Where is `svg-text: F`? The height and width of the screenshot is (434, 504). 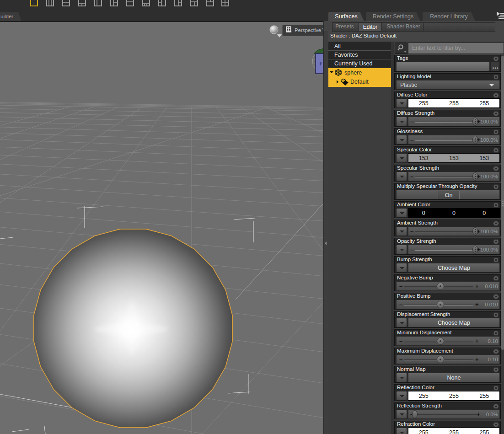 svg-text: F is located at coordinates (321, 64).